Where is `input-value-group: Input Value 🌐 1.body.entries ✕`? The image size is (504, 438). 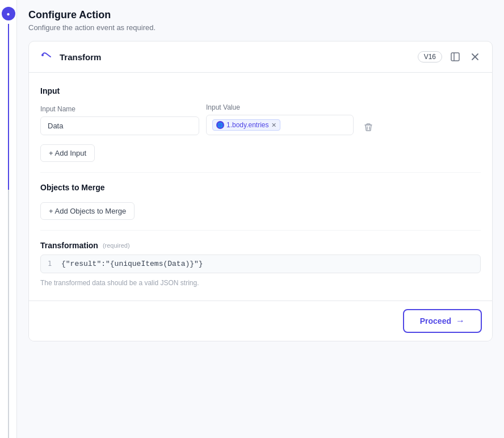 input-value-group: Input Value 🌐 1.body.entries ✕ is located at coordinates (280, 119).